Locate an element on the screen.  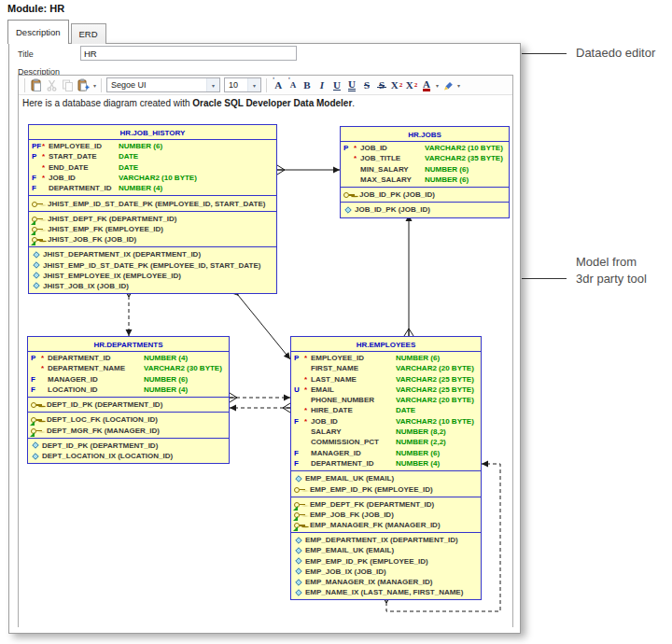
shrink-font-button: 'A is located at coordinates (292, 85).